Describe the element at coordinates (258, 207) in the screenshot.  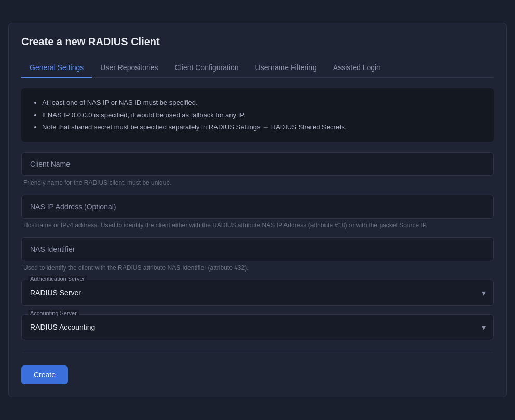
I see `nas-ip-input` at that location.